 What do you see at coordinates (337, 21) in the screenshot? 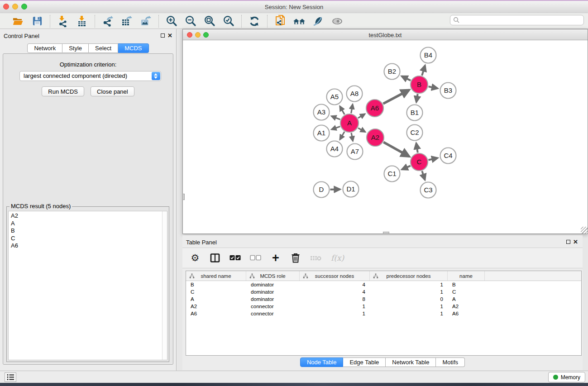
I see `show-hide-button` at bounding box center [337, 21].